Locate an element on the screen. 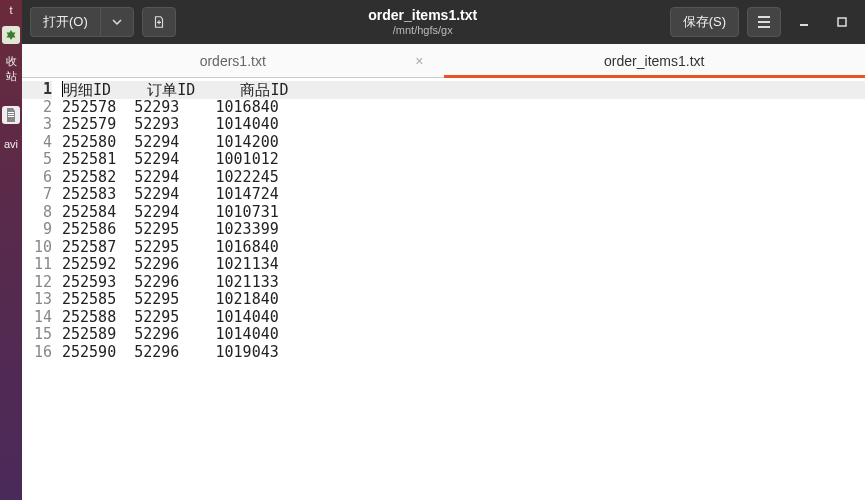  data-row: 252593 52296 1021133 is located at coordinates (464, 283).